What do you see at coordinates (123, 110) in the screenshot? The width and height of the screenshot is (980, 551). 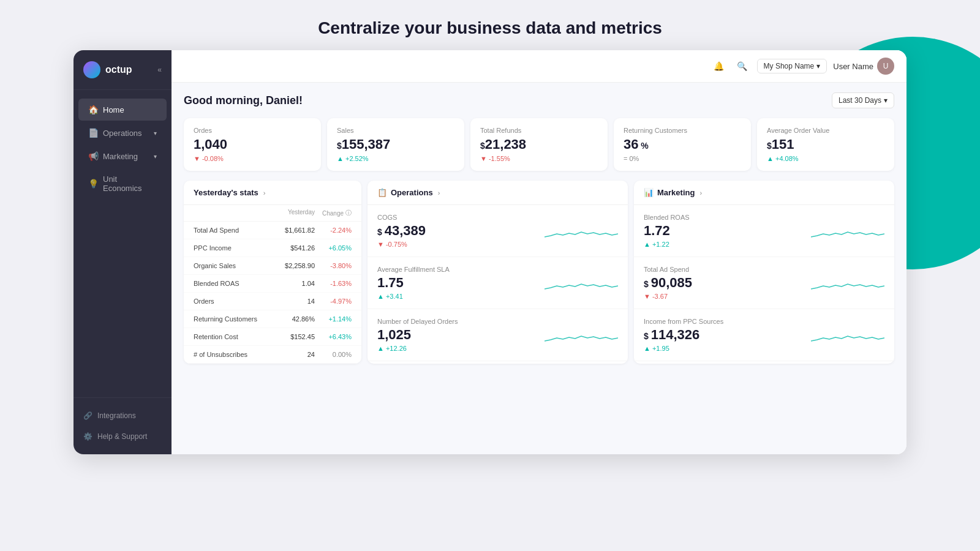 I see `sidebar-item-home: 🏠 Home` at bounding box center [123, 110].